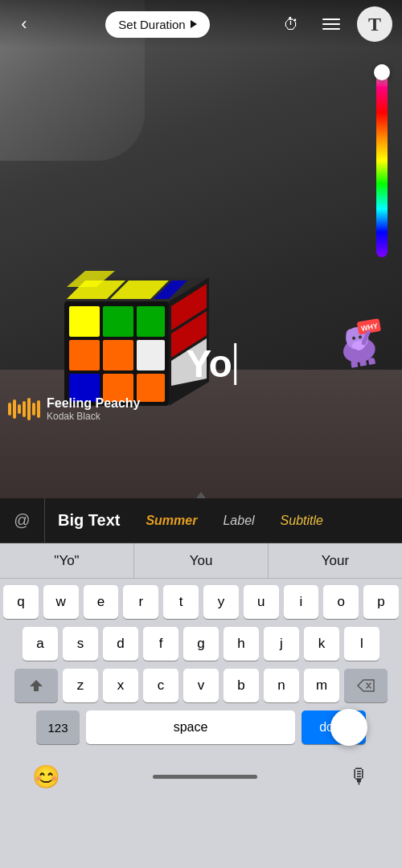 The width and height of the screenshot is (402, 868). Describe the element at coordinates (88, 521) in the screenshot. I see `big-text-label: Big Text` at that location.